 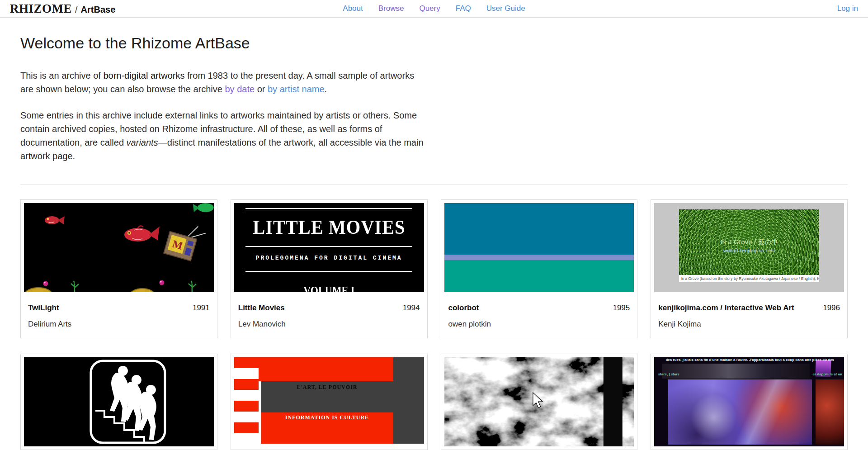 What do you see at coordinates (327, 418) in the screenshot?
I see `information-is-culture-text: INFORMATION IS CULTURE` at bounding box center [327, 418].